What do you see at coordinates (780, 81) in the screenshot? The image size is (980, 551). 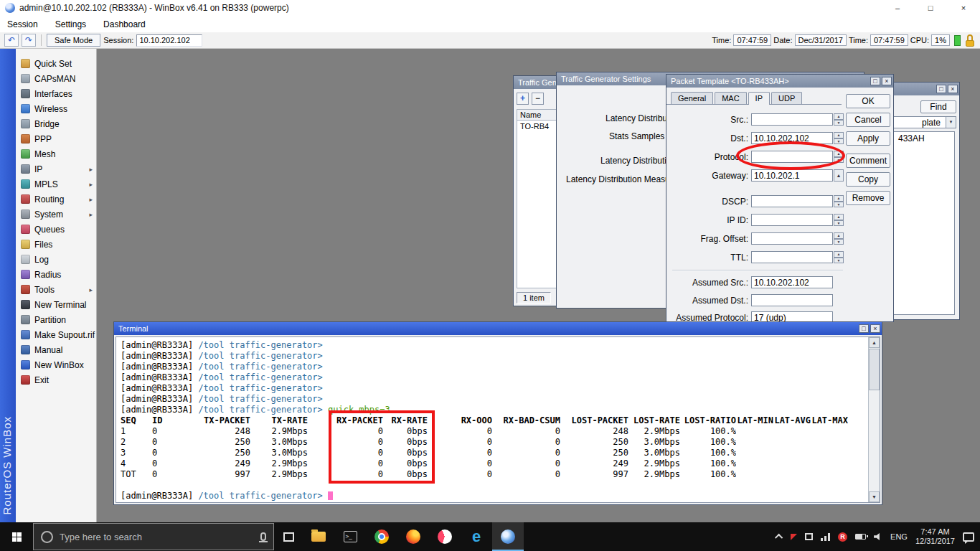 I see `packet-template-titlebar: Packet Template <TO-RB433AH> □ ×` at bounding box center [780, 81].